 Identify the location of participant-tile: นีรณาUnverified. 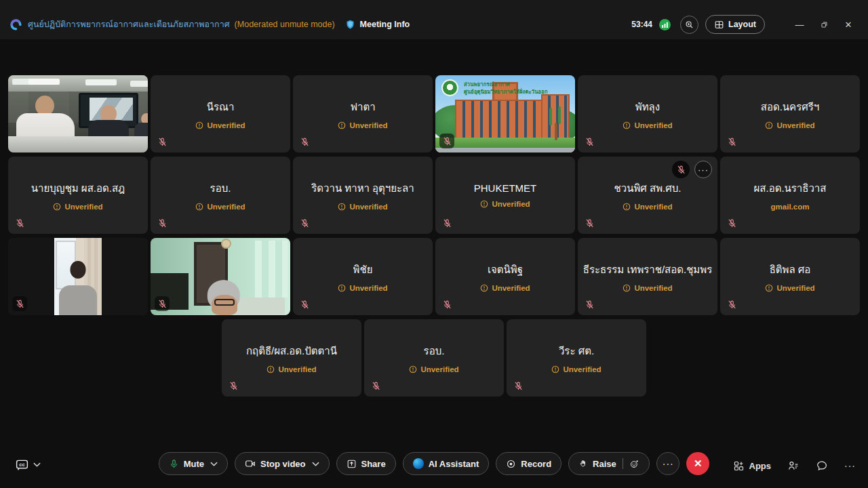
(220, 114).